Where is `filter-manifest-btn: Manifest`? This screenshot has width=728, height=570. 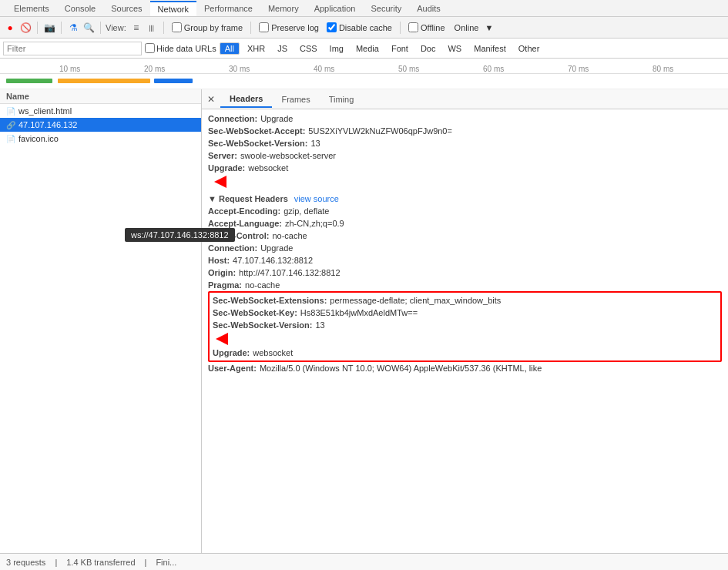 filter-manifest-btn: Manifest is located at coordinates (490, 49).